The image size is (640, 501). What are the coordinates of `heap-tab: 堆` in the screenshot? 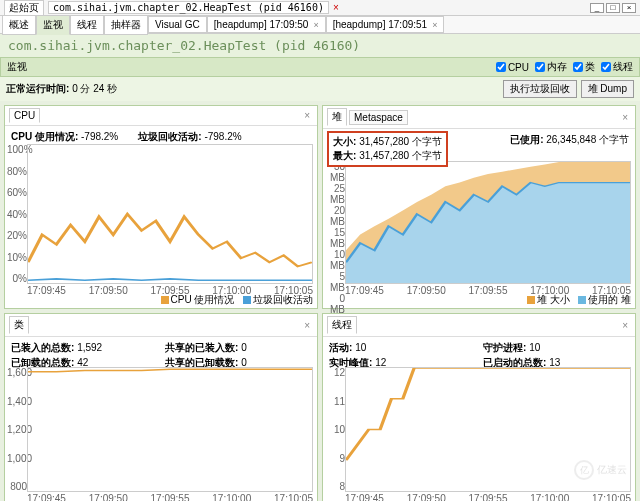 It's located at (337, 117).